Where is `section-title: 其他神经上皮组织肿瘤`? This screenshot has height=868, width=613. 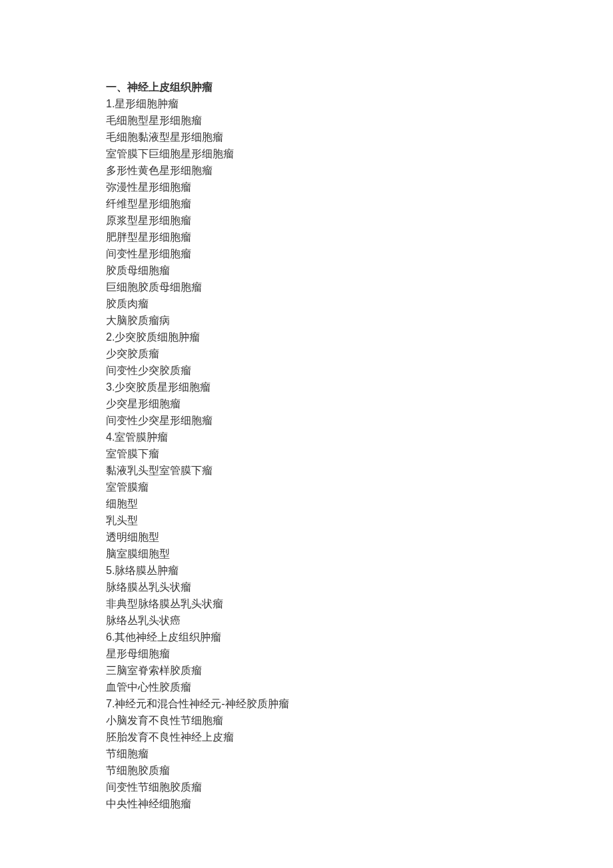
section-title: 其他神经上皮组织肿瘤 is located at coordinates (168, 637).